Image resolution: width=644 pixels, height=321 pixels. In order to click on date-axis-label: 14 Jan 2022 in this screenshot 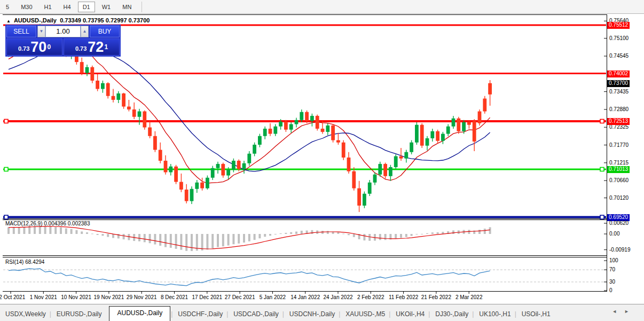, I will do `click(305, 297)`.